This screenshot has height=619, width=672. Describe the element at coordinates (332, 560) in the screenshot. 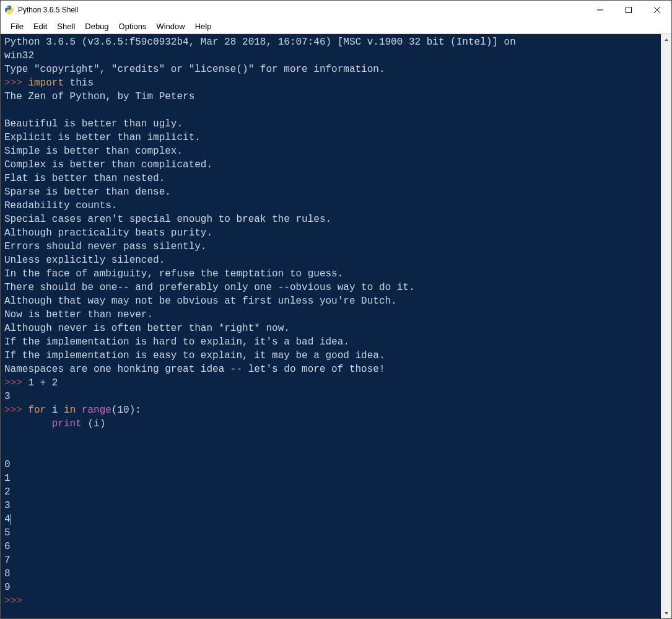

I see `terminal-line: 7` at that location.